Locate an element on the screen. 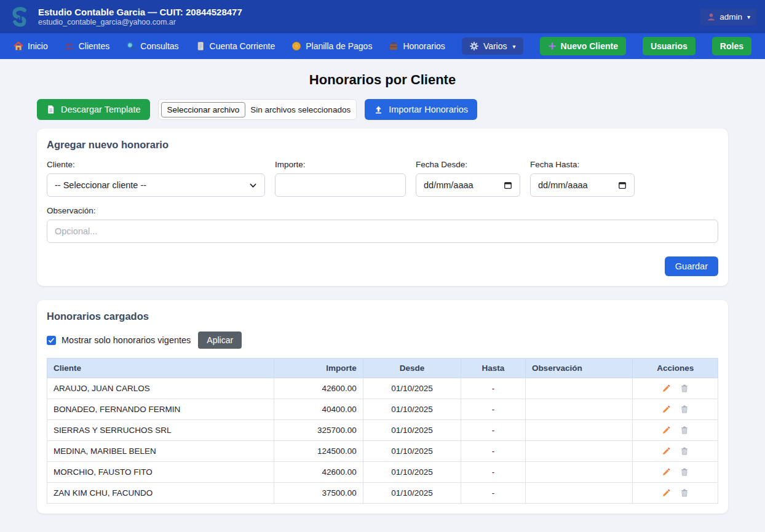 This screenshot has width=765, height=532. plus-icon is located at coordinates (552, 46).